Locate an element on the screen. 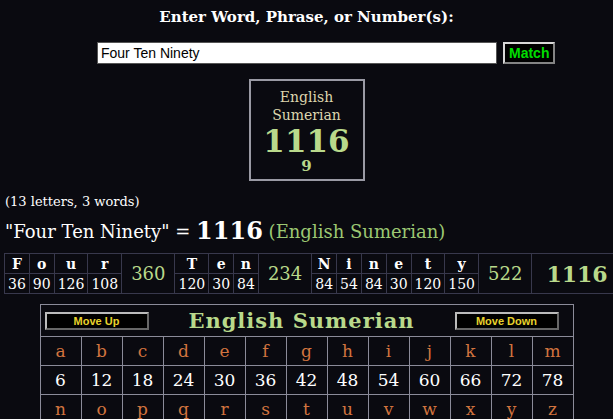 This screenshot has width=613, height=419. cipher-letter: k is located at coordinates (470, 352).